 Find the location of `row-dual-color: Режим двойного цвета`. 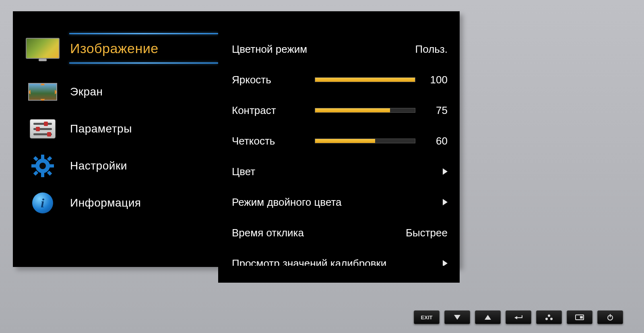

row-dual-color: Режим двойного цвета is located at coordinates (340, 202).